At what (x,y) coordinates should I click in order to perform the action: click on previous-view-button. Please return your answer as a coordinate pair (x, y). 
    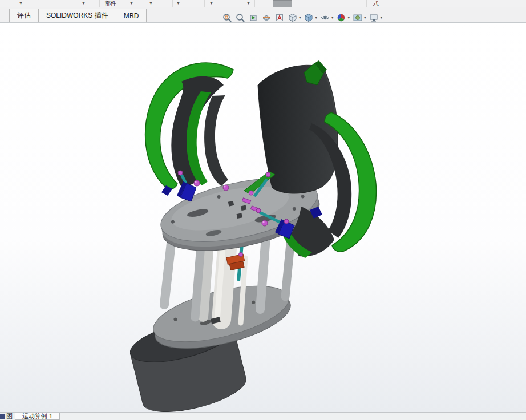
    Looking at the image, I should click on (253, 18).